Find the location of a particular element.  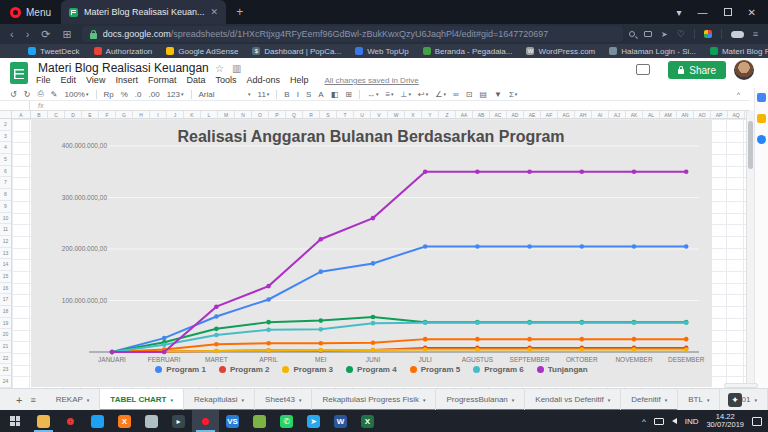

excel-icon: X is located at coordinates (368, 421).